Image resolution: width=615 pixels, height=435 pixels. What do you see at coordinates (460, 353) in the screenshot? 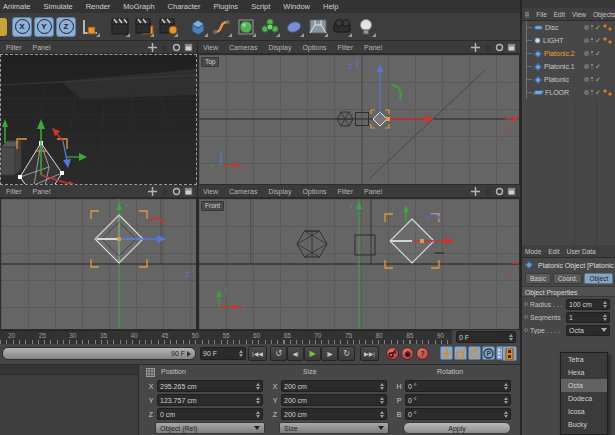
I see `keyframe-scale-toggle` at bounding box center [460, 353].